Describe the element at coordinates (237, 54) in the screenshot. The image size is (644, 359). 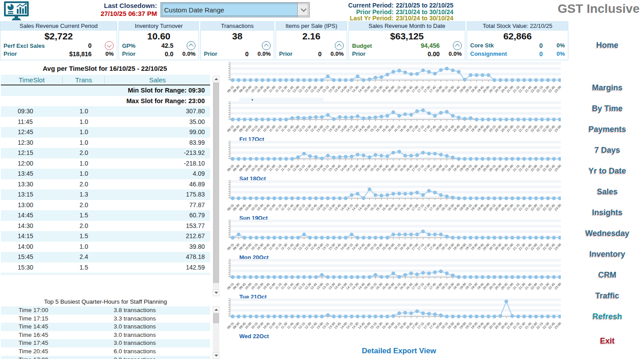
I see `kpi-line: Prior00.0%` at that location.